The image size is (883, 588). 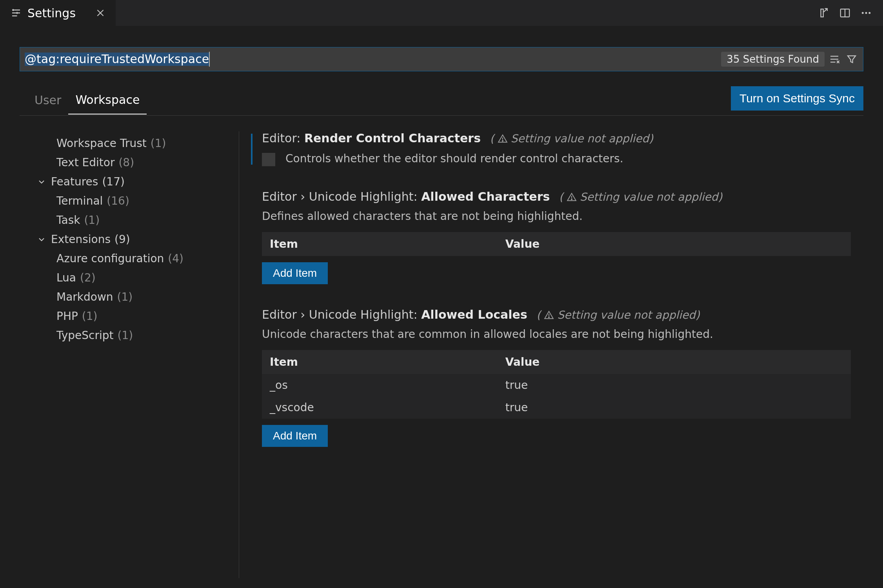 I want to click on toc-label: Markdown, so click(x=85, y=297).